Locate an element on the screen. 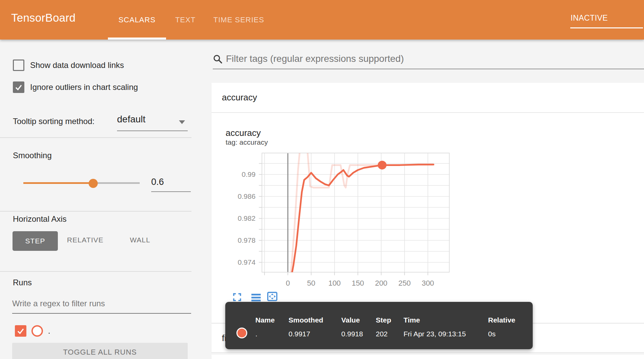 The image size is (644, 359). svg-text: 0 is located at coordinates (288, 283).